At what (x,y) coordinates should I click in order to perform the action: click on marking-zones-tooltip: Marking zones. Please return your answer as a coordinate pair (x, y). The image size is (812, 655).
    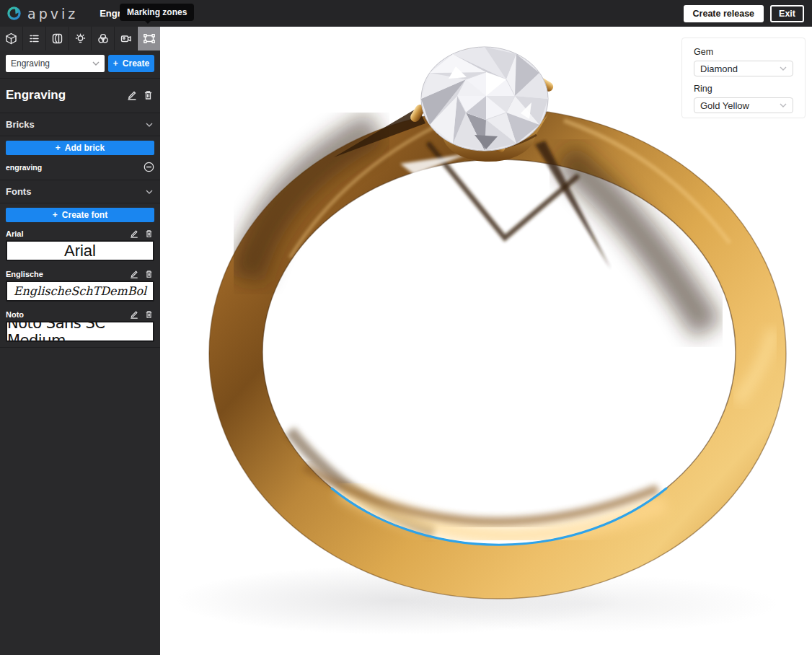
    Looking at the image, I should click on (157, 12).